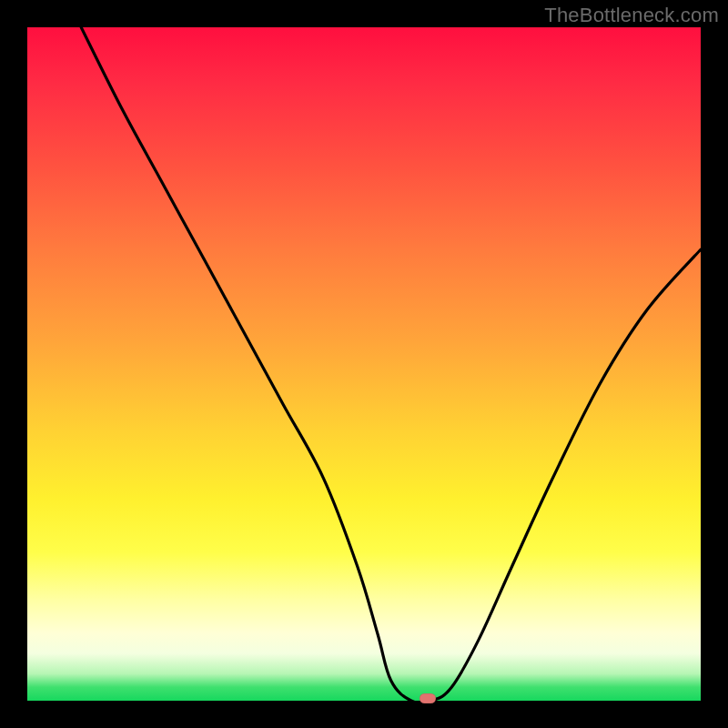 The height and width of the screenshot is (728, 728). What do you see at coordinates (428, 699) in the screenshot?
I see `optimal-point-marker` at bounding box center [428, 699].